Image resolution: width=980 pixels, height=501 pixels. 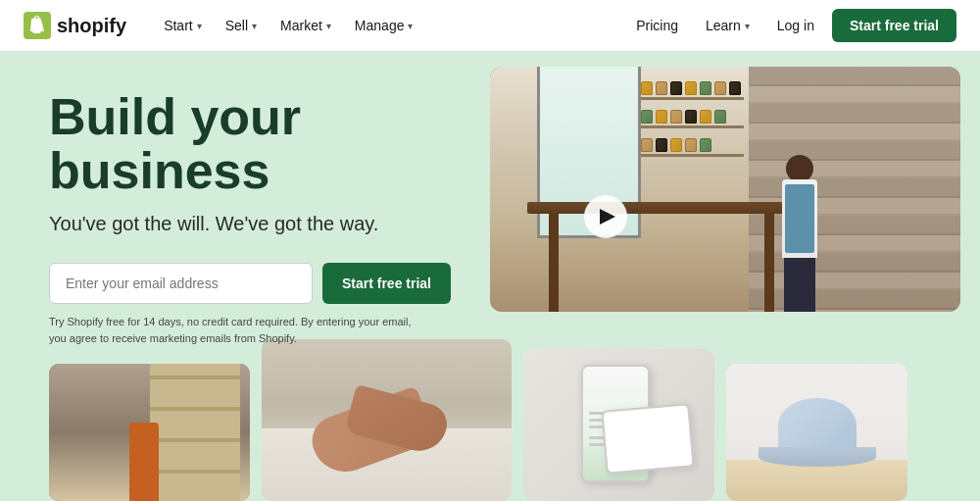 What do you see at coordinates (657, 25) in the screenshot?
I see `pricing-label: Pricing` at bounding box center [657, 25].